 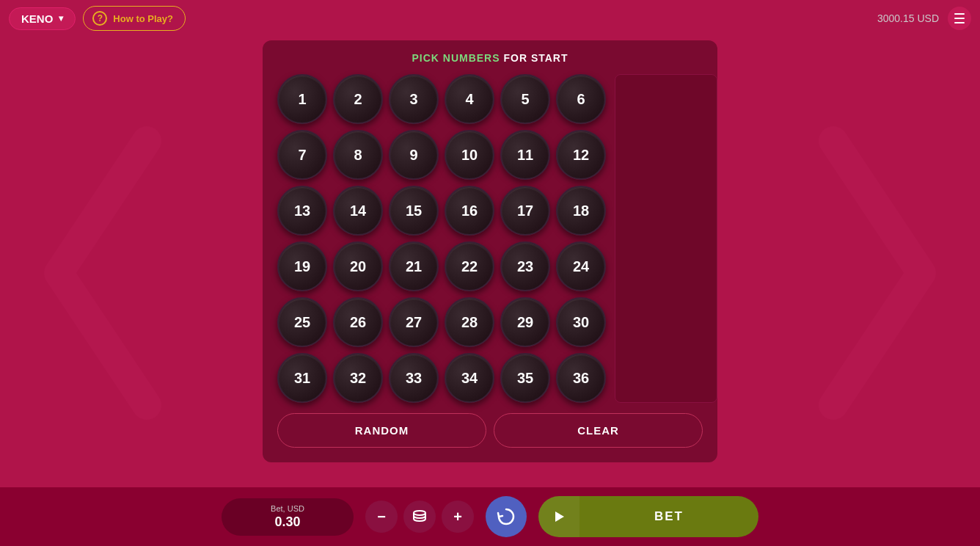 I want to click on number-ball-22: 22, so click(x=469, y=266).